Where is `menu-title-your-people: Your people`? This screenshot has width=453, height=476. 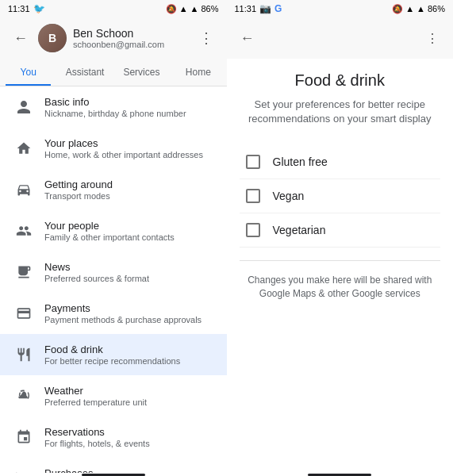
menu-title-your-people: Your people is located at coordinates (109, 225).